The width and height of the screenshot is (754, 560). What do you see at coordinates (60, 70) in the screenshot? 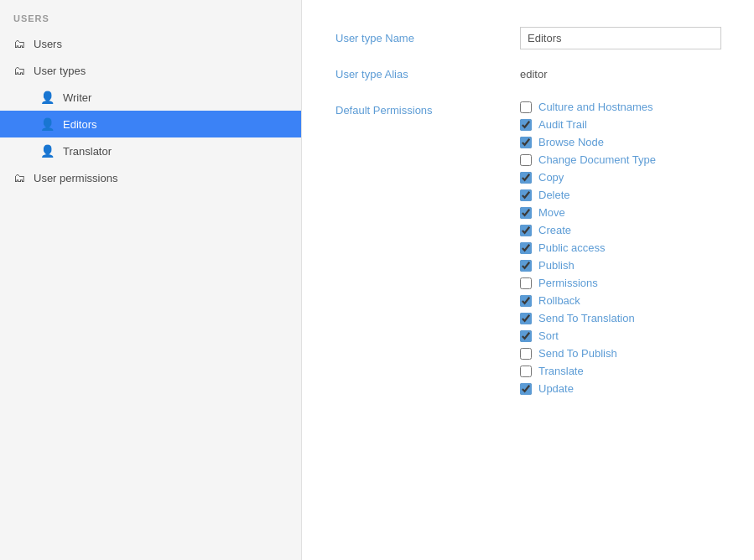
I see `sidebar-item-label-user-types: User types` at bounding box center [60, 70].